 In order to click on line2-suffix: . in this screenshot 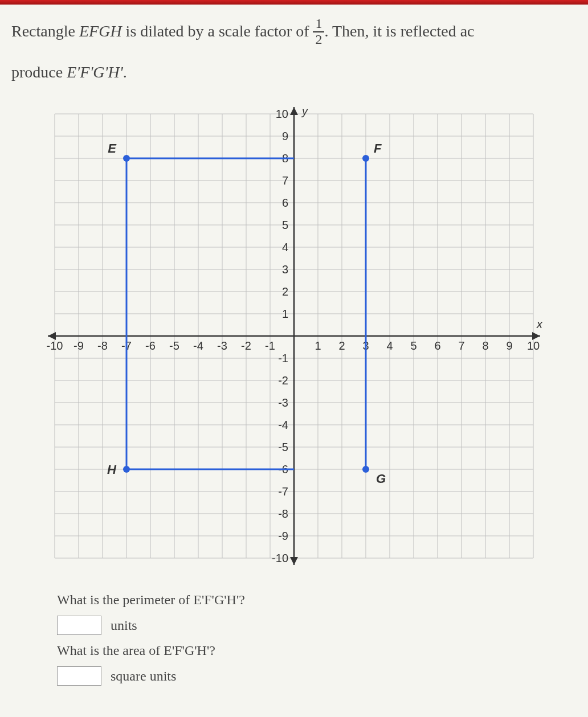, I will do `click(125, 72)`.